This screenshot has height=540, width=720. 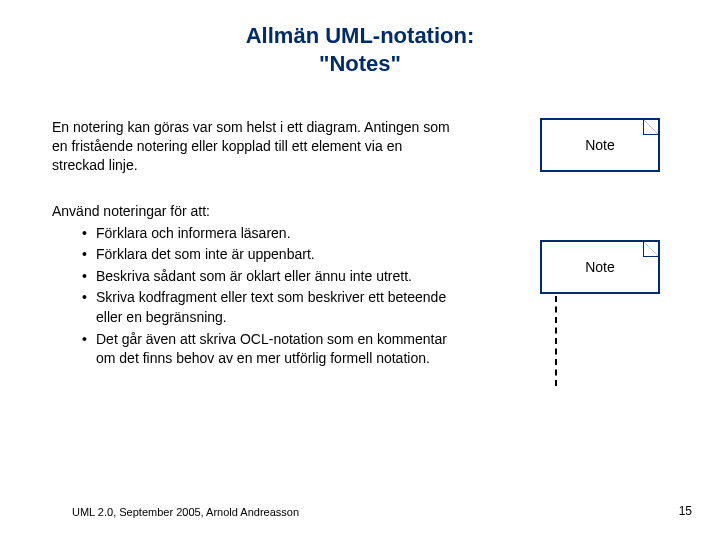 I want to click on list-item: Förklara och informera läsaren., so click(x=267, y=234).